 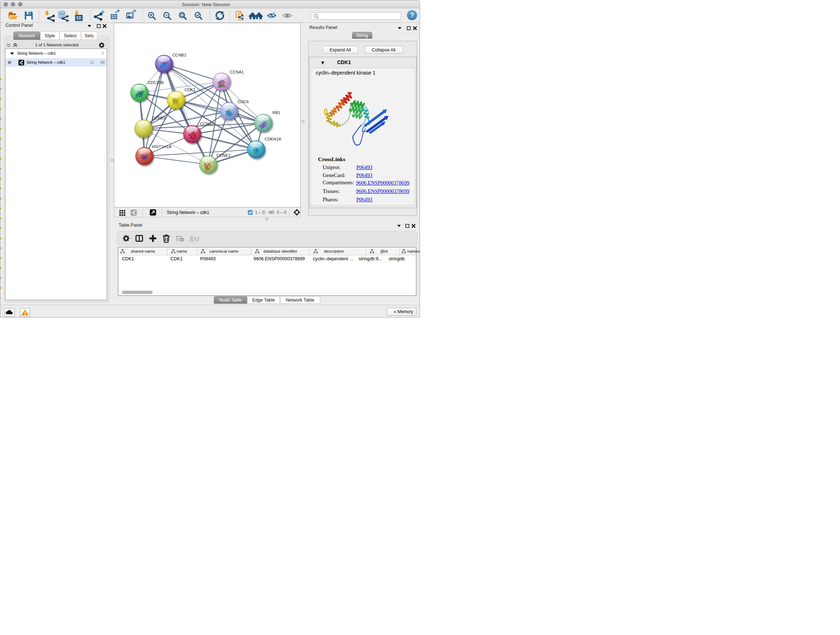 I want to click on svg-text: CCNB1, so click(x=159, y=118).